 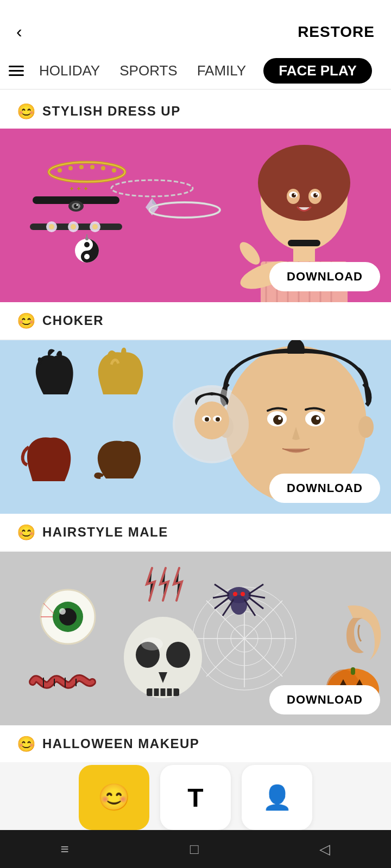 What do you see at coordinates (121, 744) in the screenshot?
I see `halloween-title: HALLOWEEN MAKEUP` at bounding box center [121, 744].